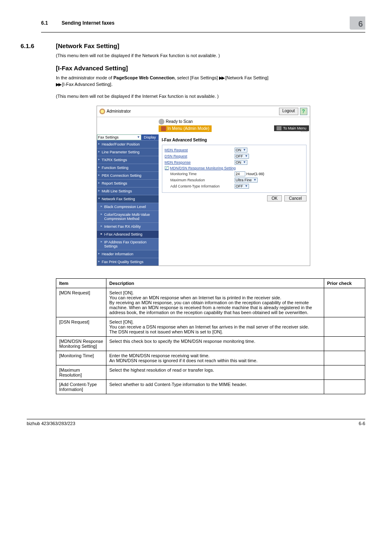 The width and height of the screenshot is (392, 555). What do you see at coordinates (81, 303) in the screenshot?
I see `cell-item: [MDN Request]` at bounding box center [81, 303].